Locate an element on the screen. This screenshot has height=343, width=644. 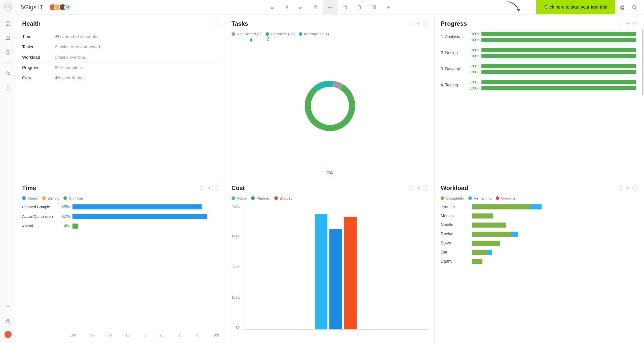
health-value: 4% over budget. is located at coordinates (70, 78).